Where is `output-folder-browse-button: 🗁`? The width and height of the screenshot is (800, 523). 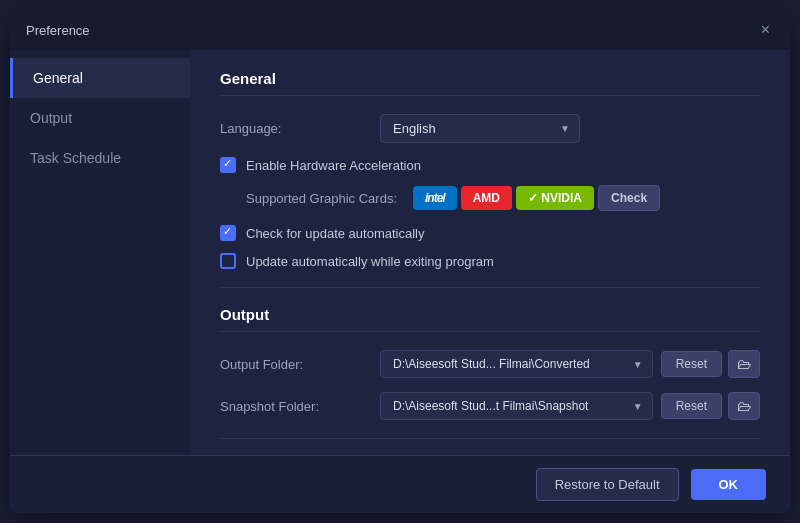 output-folder-browse-button: 🗁 is located at coordinates (744, 364).